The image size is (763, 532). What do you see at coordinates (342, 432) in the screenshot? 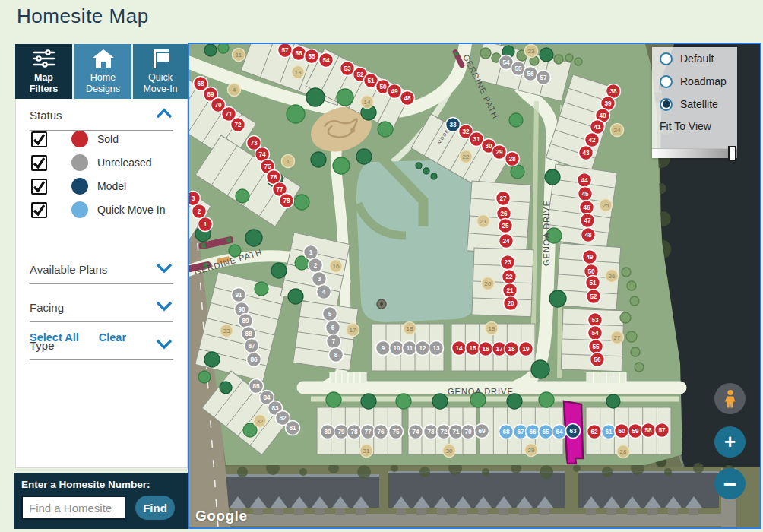
I see `lot-marker: 79` at bounding box center [342, 432].